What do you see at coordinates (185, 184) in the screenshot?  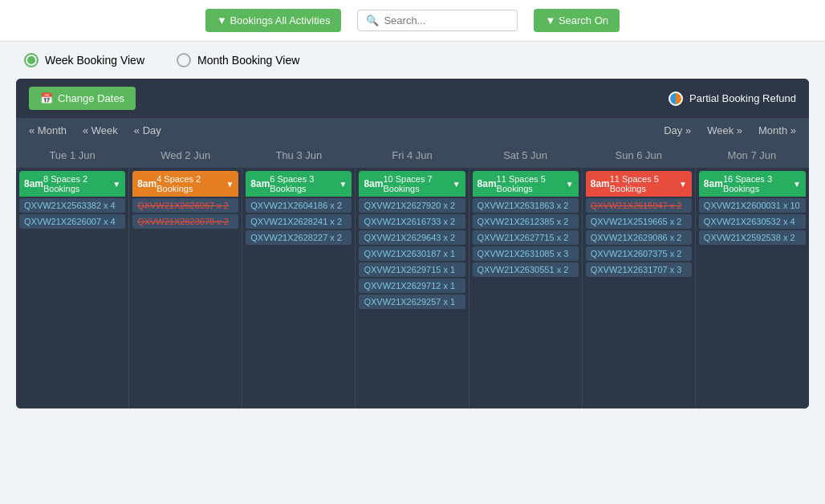 I see `time-slot-header: 8am4 Spaces 2 Bookings▼` at bounding box center [185, 184].